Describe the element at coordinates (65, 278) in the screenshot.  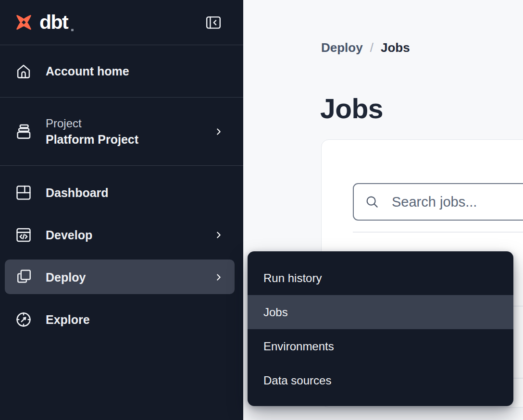
I see `sidebar-item-label: Deploy` at that location.